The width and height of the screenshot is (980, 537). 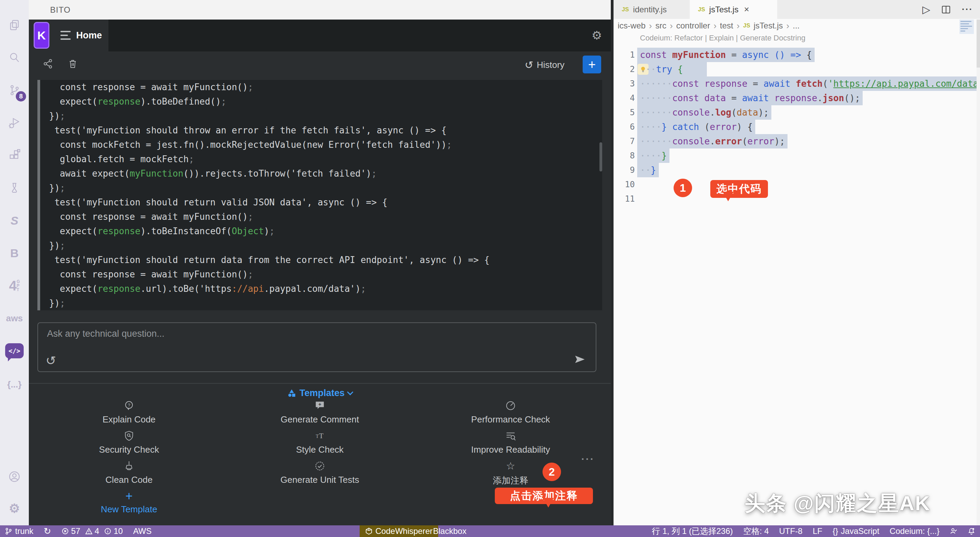 I want to click on codeium-codelens: Codeium: Refactor | Explain | Generate D…, so click(x=723, y=38).